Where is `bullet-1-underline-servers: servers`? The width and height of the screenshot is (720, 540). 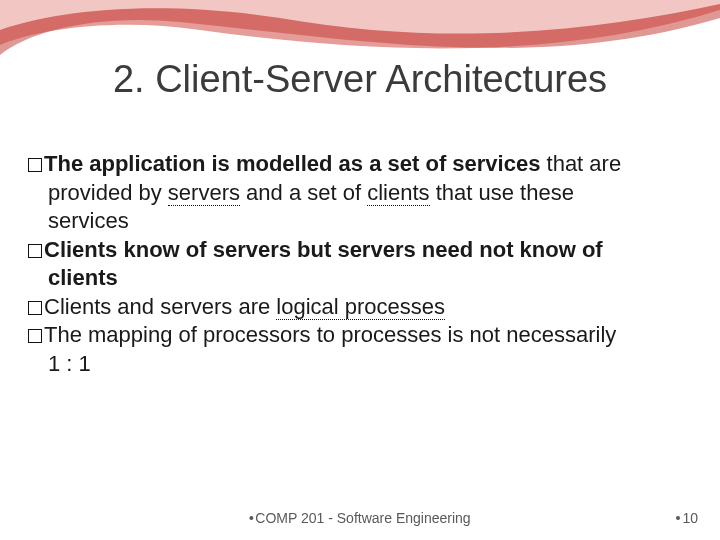
bullet-1-underline-servers: servers is located at coordinates (204, 193).